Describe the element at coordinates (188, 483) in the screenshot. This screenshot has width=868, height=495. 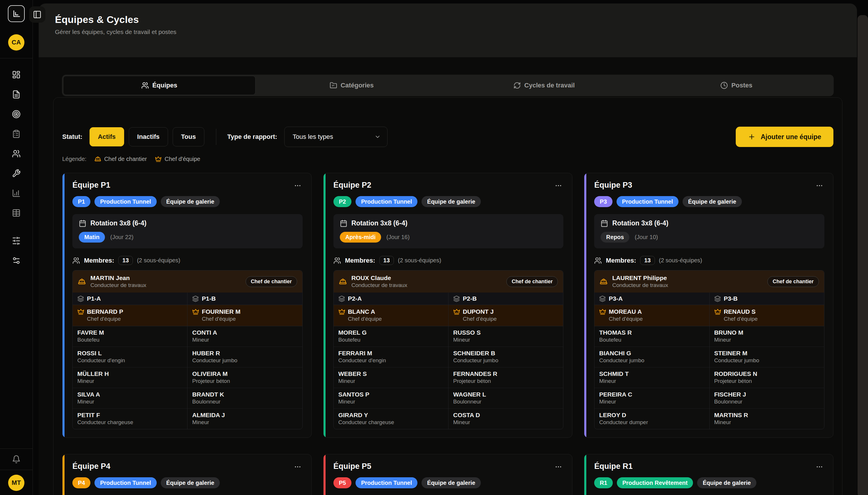
I see `team-badges: P4Production TunnelÉquipe de galerie` at that location.